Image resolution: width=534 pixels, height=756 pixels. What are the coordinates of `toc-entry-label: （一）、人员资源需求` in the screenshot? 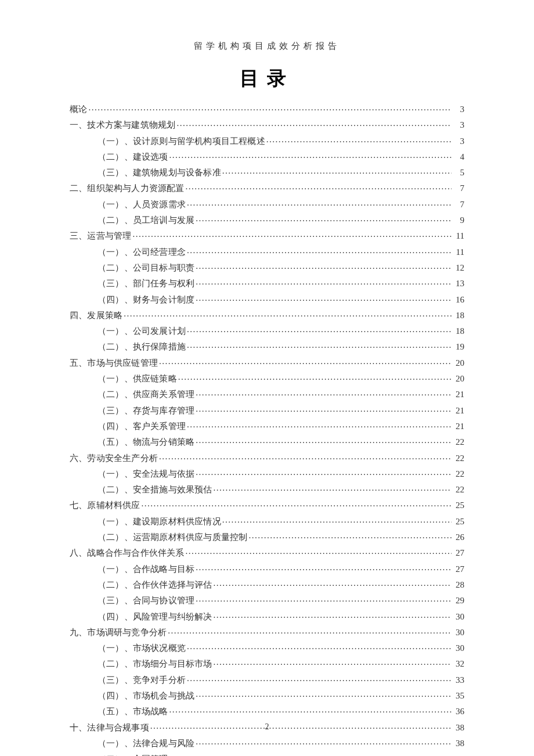 It's located at (142, 204).